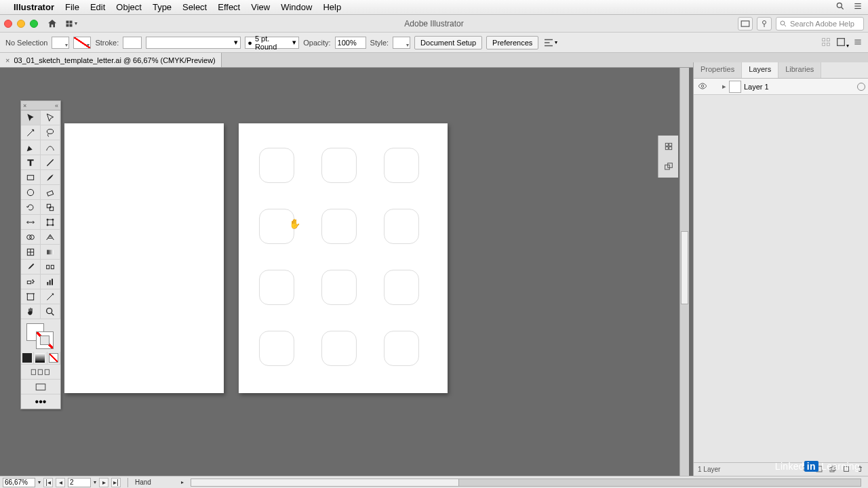  What do you see at coordinates (858, 43) in the screenshot?
I see `panel-menu-icon` at bounding box center [858, 43].